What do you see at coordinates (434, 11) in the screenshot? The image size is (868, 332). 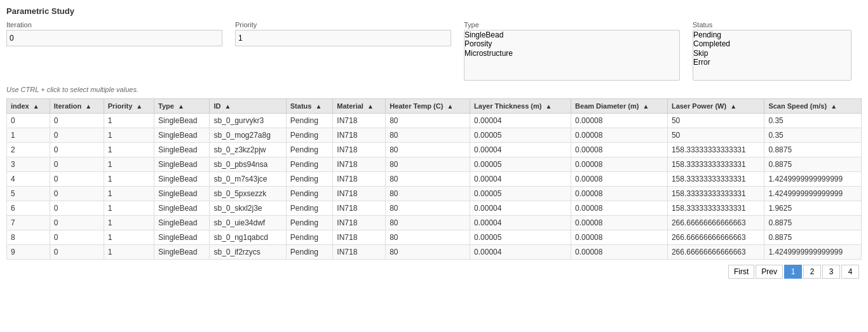 I see `page-title: Parametric Study` at bounding box center [434, 11].